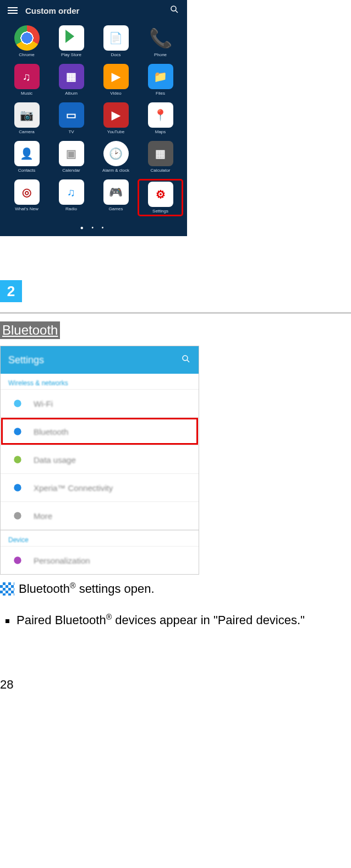 This screenshot has width=351, height=868. I want to click on app-album: ▦Album, so click(72, 80).